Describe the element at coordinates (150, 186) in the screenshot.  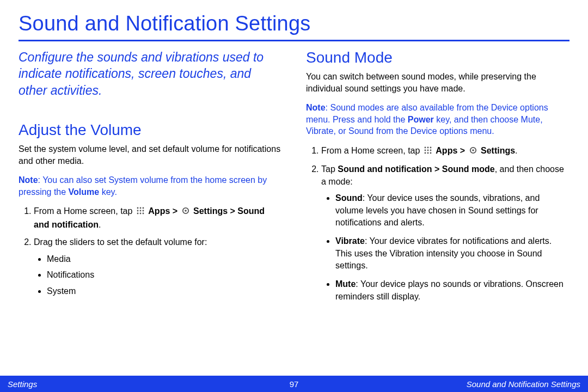
I see `adjust-volume-note: Note: You can also set System volume fro…` at that location.